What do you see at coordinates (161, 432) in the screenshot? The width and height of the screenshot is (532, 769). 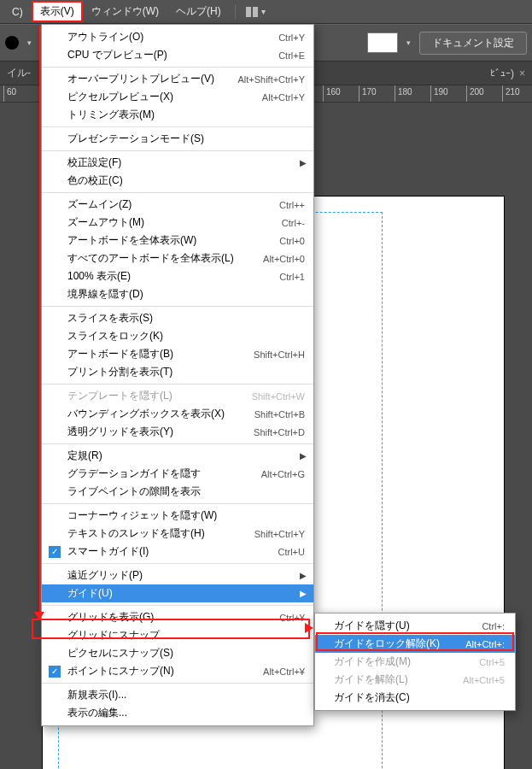 I see `menu-item-label: 透明グリッドを表示(Y)` at bounding box center [161, 432].